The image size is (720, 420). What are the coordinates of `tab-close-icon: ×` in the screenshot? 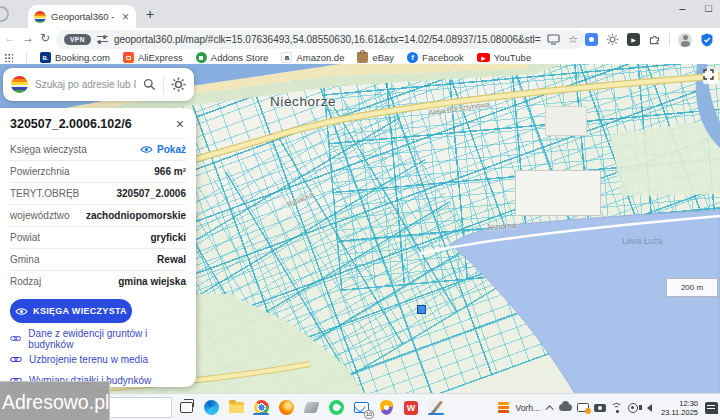 It's located at (126, 17).